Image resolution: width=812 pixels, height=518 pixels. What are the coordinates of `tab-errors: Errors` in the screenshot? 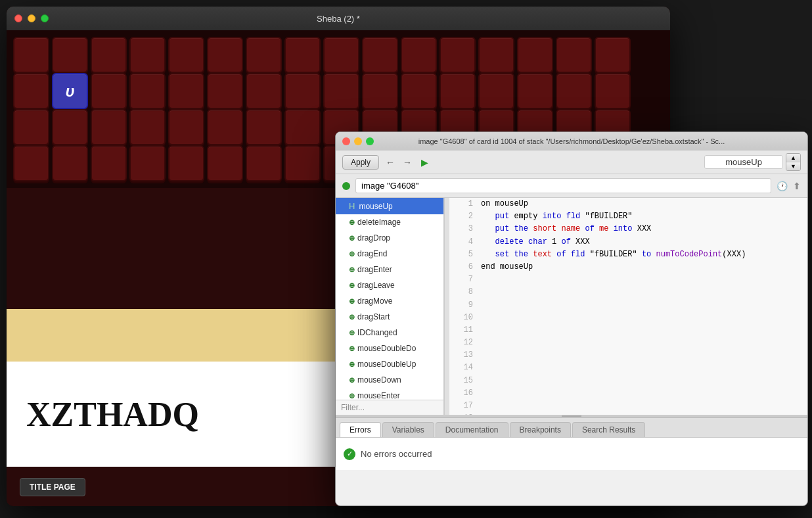 It's located at (360, 430).